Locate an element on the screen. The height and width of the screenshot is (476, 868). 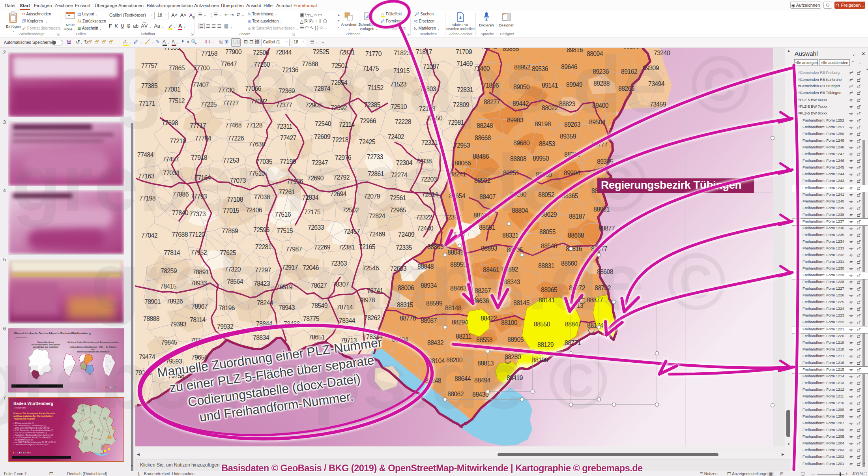
svg-text: 88831 is located at coordinates (546, 266).